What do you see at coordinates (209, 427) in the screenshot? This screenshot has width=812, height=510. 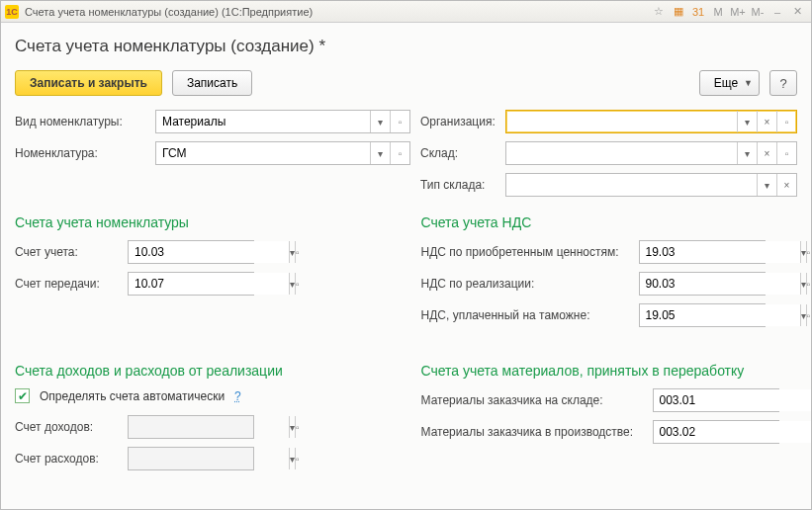 I see `income-account-field` at bounding box center [209, 427].